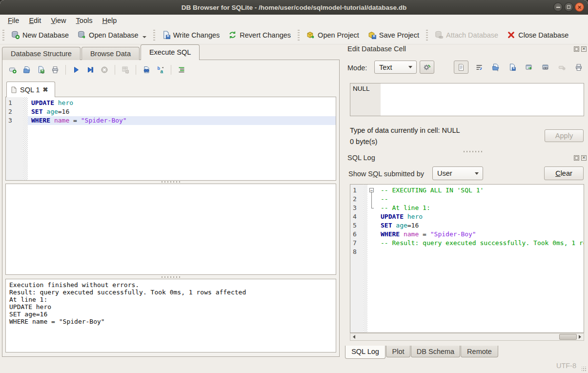 The height and width of the screenshot is (373, 588). What do you see at coordinates (562, 67) in the screenshot?
I see `set-null-icon` at bounding box center [562, 67].